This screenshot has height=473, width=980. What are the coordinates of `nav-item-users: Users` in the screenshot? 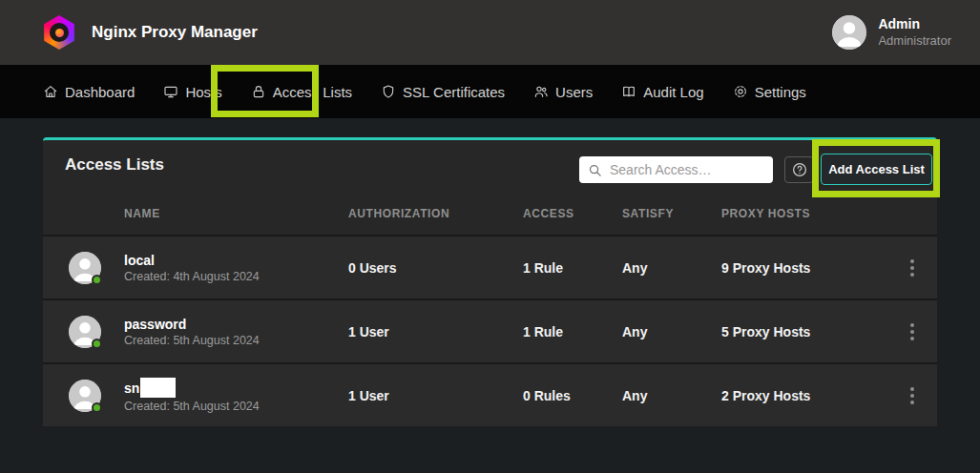 It's located at (563, 92).